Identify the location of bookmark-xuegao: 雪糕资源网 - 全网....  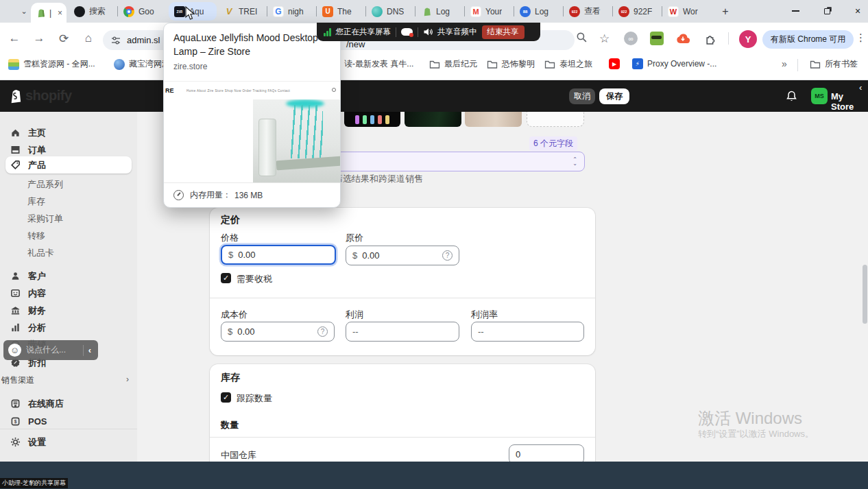
(52, 64).